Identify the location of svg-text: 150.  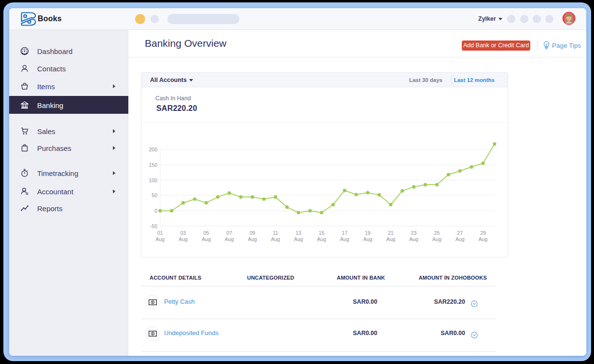
(153, 165).